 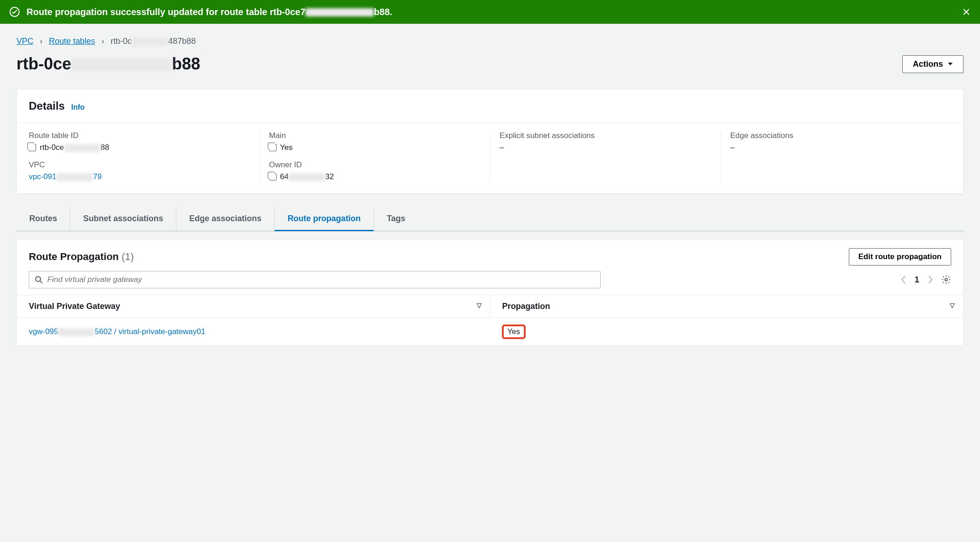 What do you see at coordinates (117, 332) in the screenshot?
I see `vgw-link: vgw-0955602 / virtual-private-gateway01` at bounding box center [117, 332].